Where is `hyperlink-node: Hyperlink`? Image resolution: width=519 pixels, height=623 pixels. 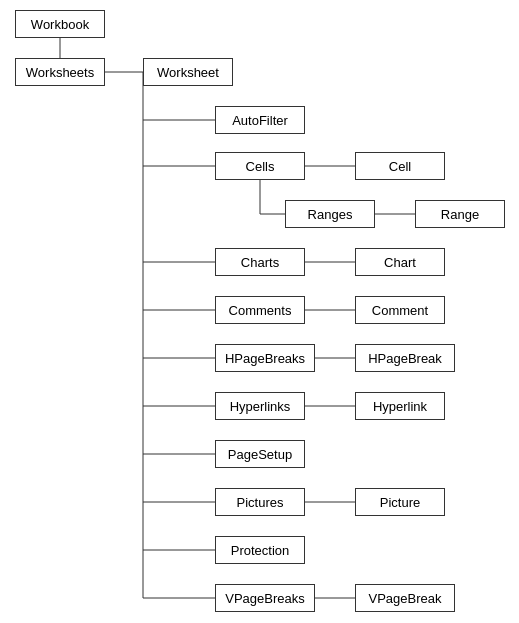 hyperlink-node: Hyperlink is located at coordinates (400, 406).